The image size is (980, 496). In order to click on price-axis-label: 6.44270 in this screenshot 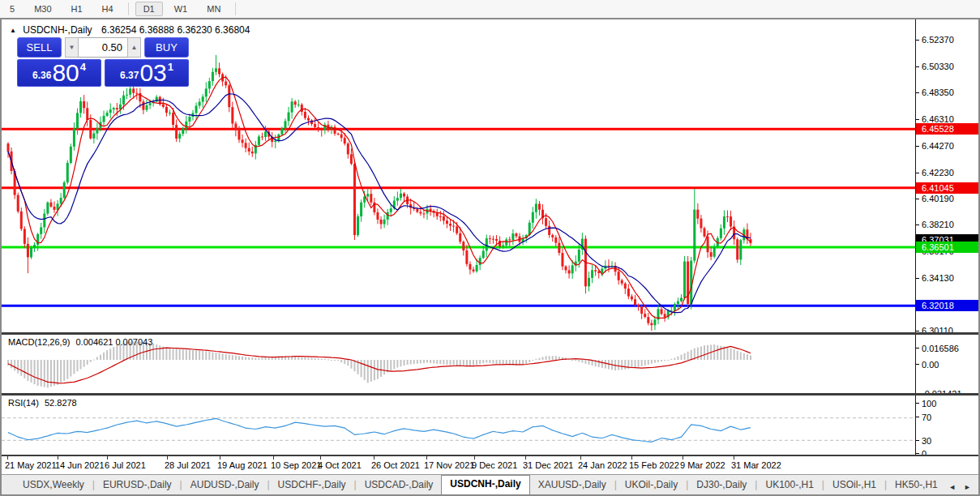, I will do `click(938, 146)`.